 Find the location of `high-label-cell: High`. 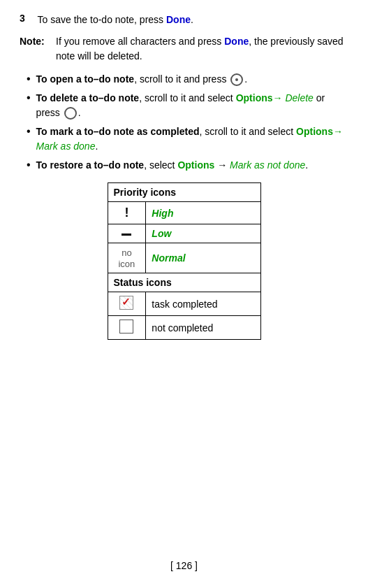

high-label-cell: High is located at coordinates (203, 213).